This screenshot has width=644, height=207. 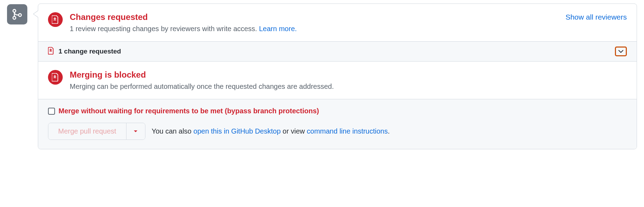 I want to click on merge-pull-request-button: Merge pull request, so click(x=87, y=131).